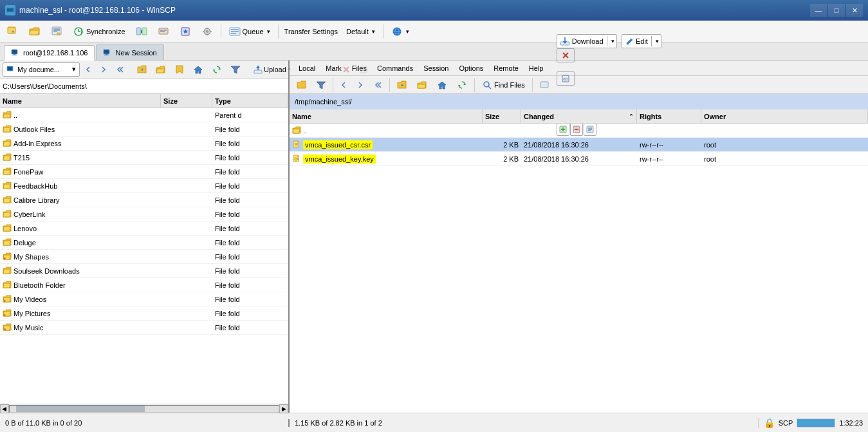  What do you see at coordinates (104, 70) in the screenshot?
I see `nav-forward-button` at bounding box center [104, 70].